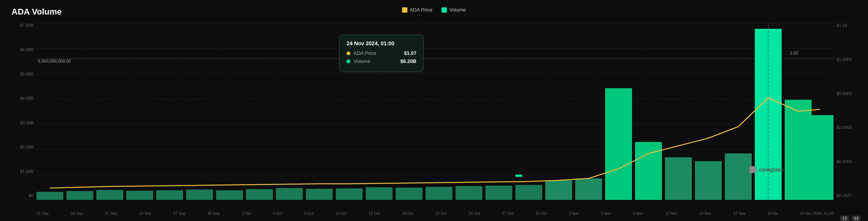 The image size is (868, 221). What do you see at coordinates (381, 53) in the screenshot?
I see `tooltip: 24 Nov 2024, 01:00 ADA Price $1.07 Volum…` at bounding box center [381, 53].